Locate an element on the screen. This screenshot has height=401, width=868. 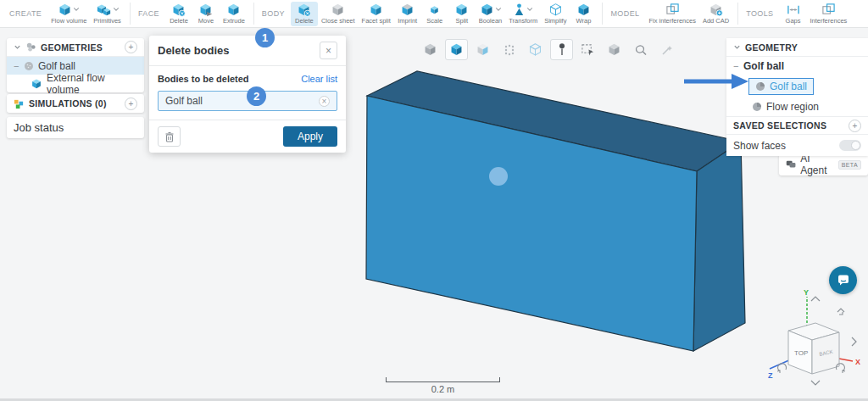
toolbar-button-face-extrude: Extrude is located at coordinates (234, 14).